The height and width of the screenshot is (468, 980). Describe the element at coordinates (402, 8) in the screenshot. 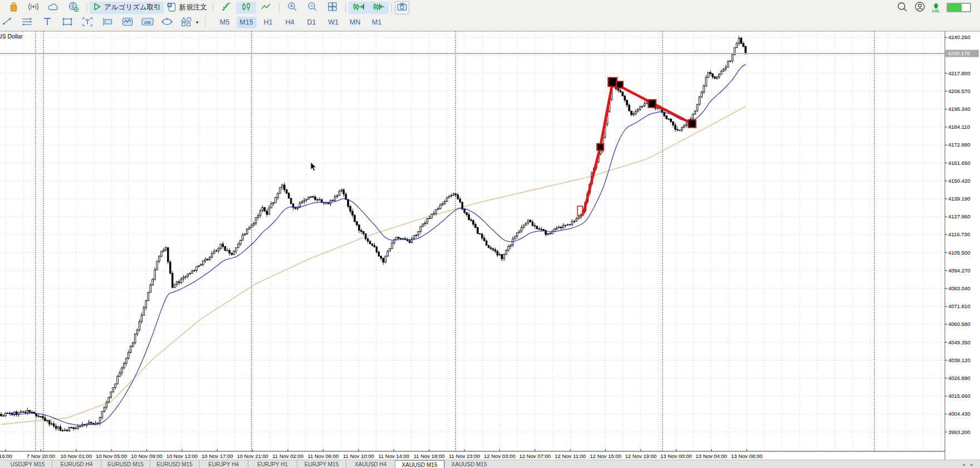

I see `screenshot-camera-icon` at that location.